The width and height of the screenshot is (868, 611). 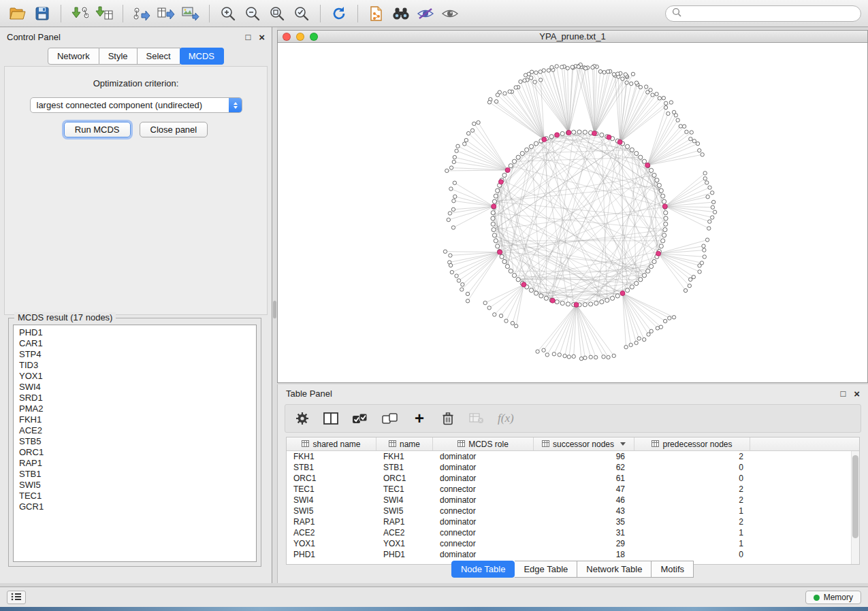 I want to click on table-scrollbar, so click(x=855, y=508).